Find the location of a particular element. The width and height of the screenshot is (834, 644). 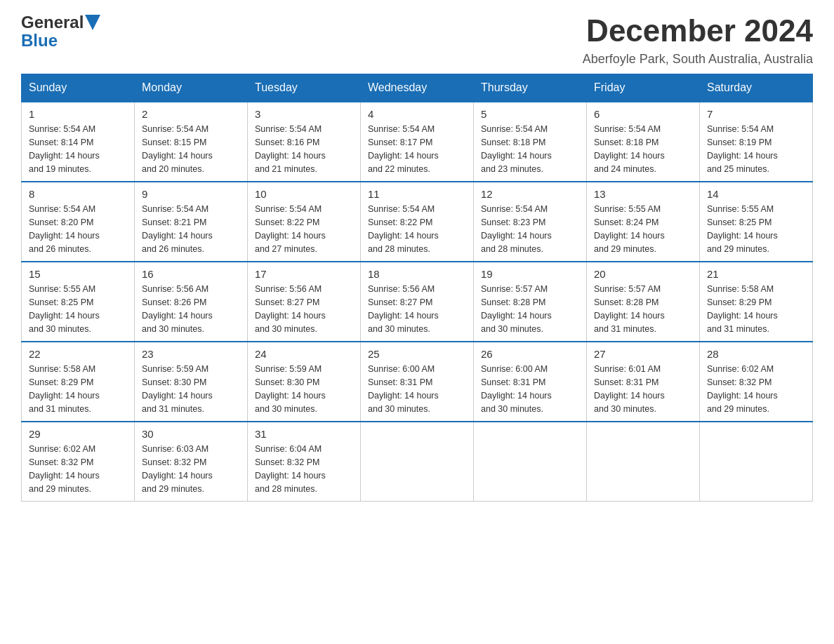

day-info: Sunrise: 5:54 AMSunset: 8:16 PMDaylight:… is located at coordinates (304, 149).